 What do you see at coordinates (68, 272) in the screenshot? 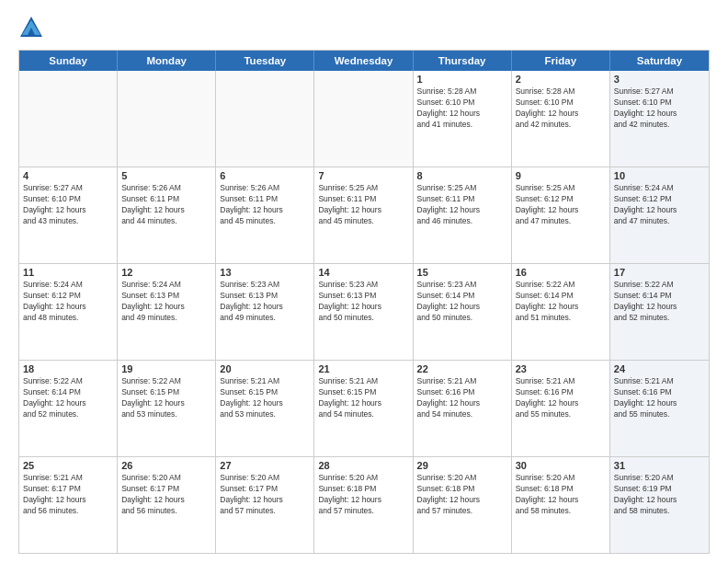
I see `day-number: 11` at bounding box center [68, 272].